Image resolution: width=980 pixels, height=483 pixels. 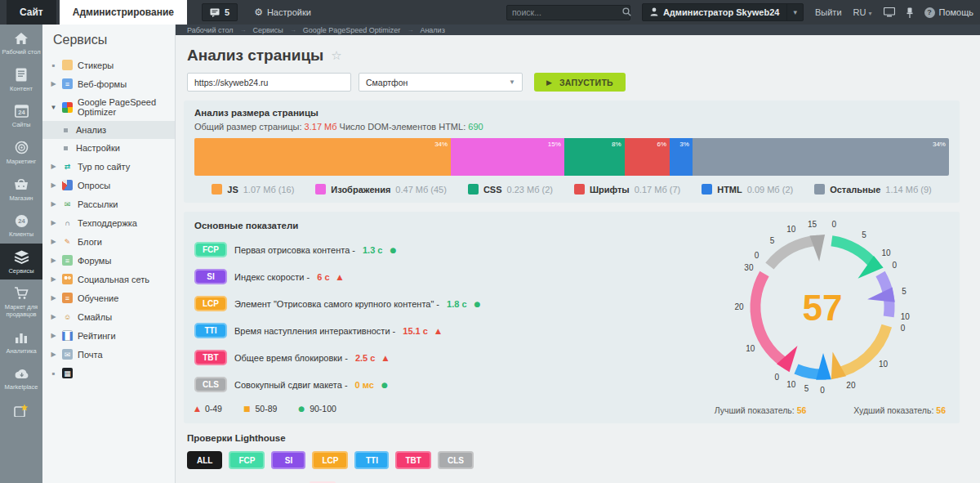 What do you see at coordinates (109, 222) in the screenshot?
I see `menu-item-техподдержка: ▶∩Техподдержка` at bounding box center [109, 222].